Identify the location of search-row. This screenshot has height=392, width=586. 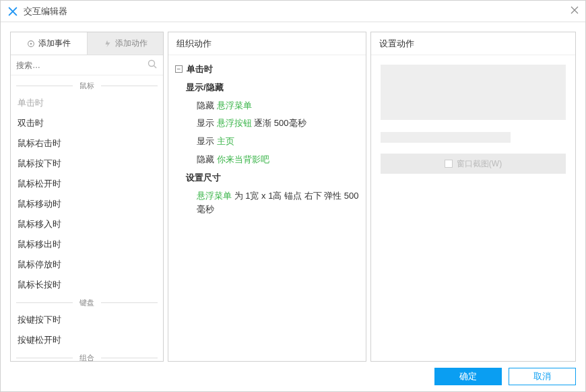
(87, 65).